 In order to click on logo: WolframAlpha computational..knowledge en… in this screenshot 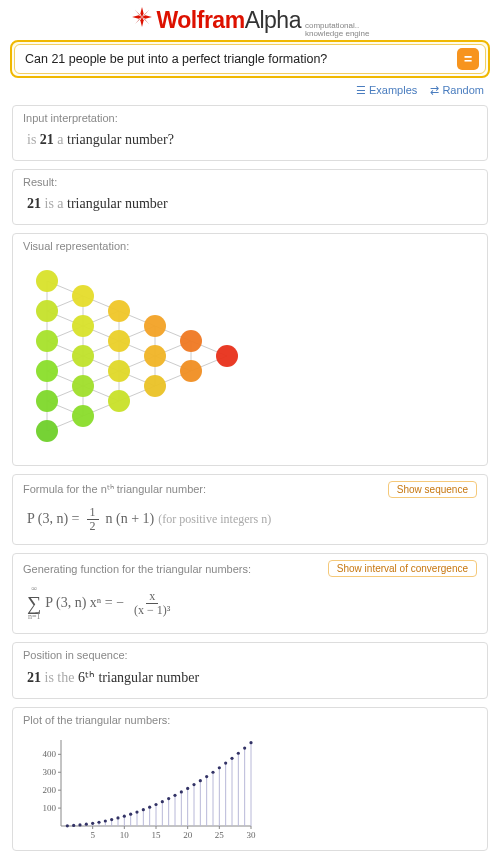, I will do `click(250, 22)`.